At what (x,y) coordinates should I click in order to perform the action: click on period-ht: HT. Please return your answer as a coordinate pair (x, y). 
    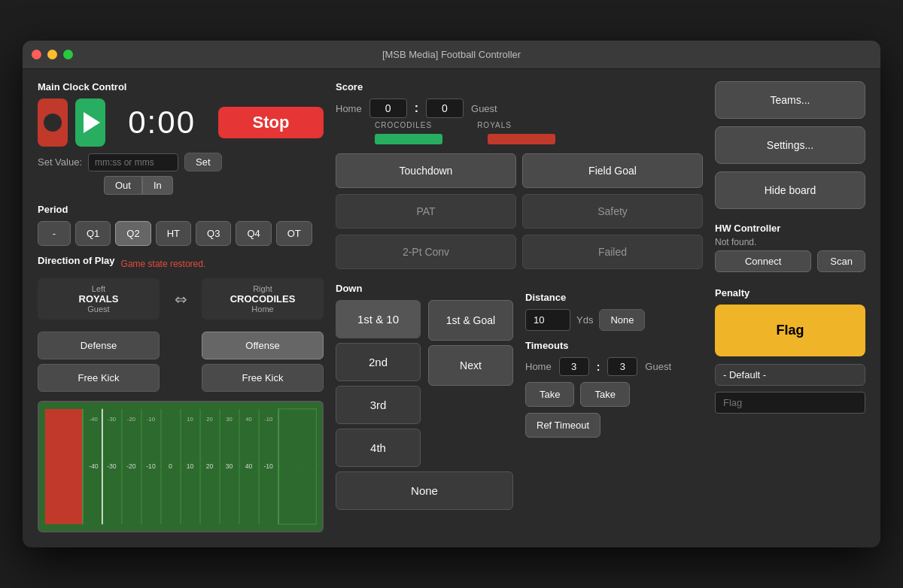
    Looking at the image, I should click on (173, 233).